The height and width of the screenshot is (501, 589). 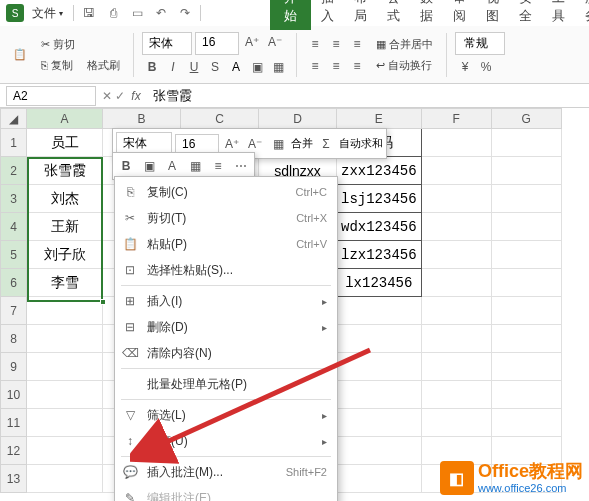 I want to click on mini-bold-icon: B, so click(x=126, y=166).